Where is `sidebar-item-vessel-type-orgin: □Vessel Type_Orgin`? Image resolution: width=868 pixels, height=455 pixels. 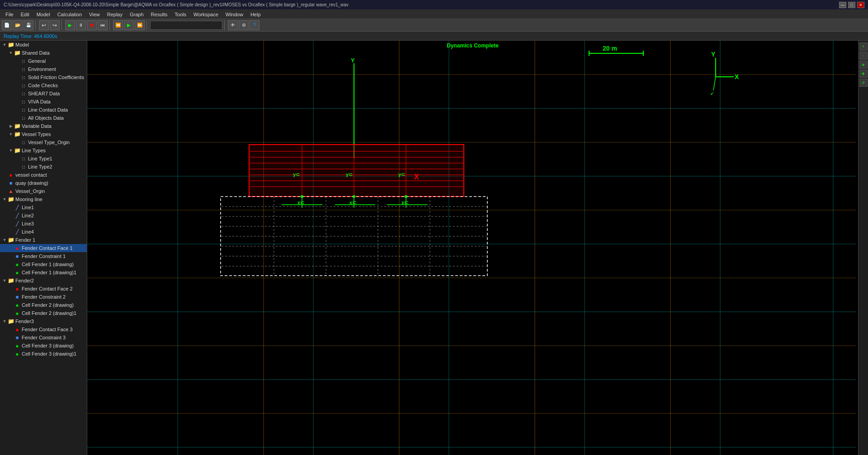 sidebar-item-vessel-type-orgin: □Vessel Type_Orgin is located at coordinates (43, 142).